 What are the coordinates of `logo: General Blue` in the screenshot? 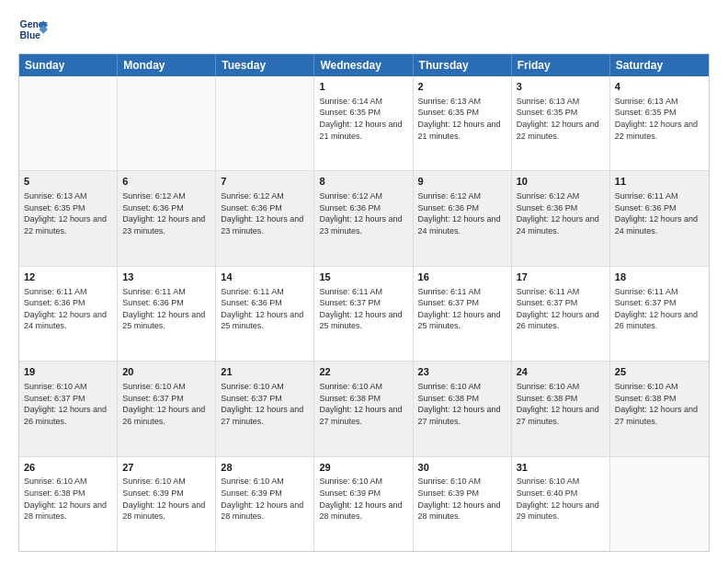 It's located at (35, 29).